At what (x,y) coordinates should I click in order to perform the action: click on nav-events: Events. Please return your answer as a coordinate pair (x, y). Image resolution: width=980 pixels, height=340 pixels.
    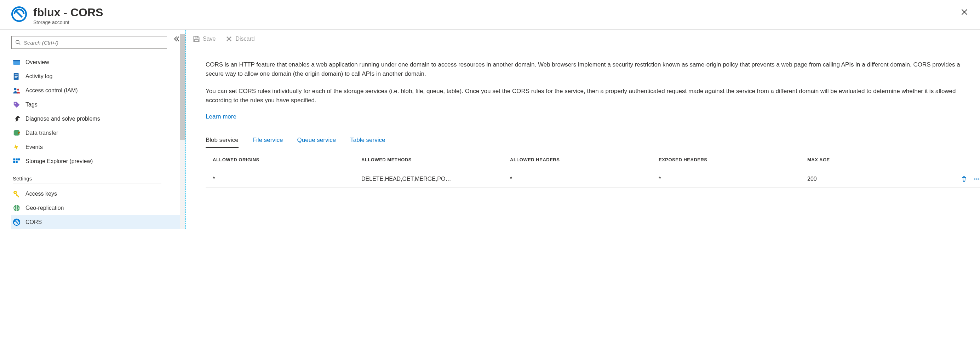
    Looking at the image, I should click on (98, 147).